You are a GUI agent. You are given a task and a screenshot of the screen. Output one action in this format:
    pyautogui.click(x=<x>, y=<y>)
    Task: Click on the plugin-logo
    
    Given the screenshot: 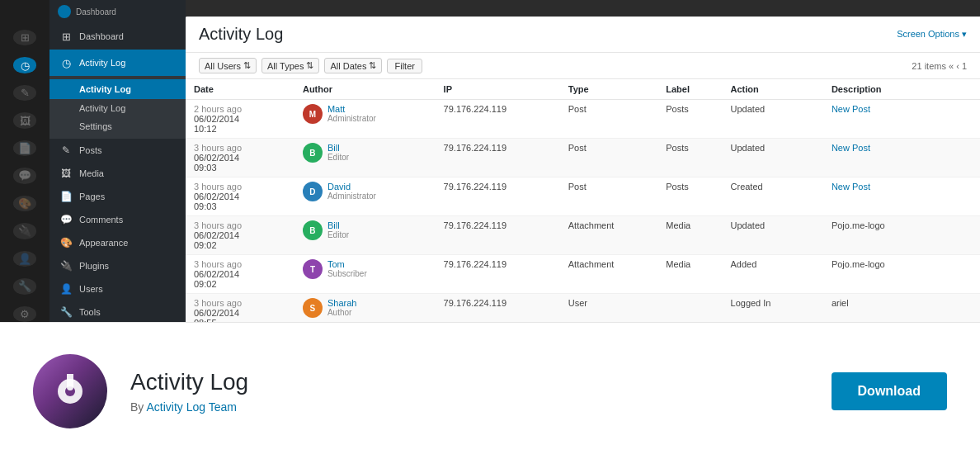 What is the action you would take?
    pyautogui.click(x=70, y=391)
    